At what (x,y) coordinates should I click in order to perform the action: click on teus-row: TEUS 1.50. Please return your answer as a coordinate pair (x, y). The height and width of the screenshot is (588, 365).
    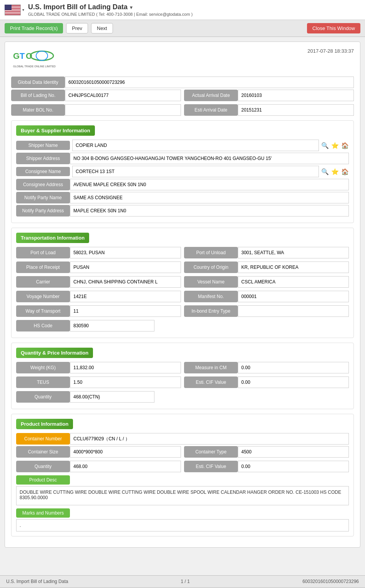
    Looking at the image, I should click on (98, 382).